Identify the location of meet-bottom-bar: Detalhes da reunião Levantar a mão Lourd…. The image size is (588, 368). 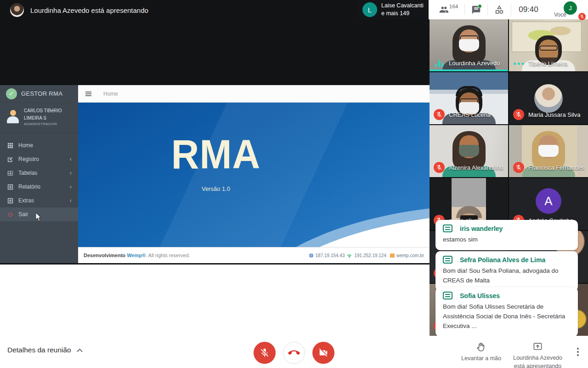
(294, 352).